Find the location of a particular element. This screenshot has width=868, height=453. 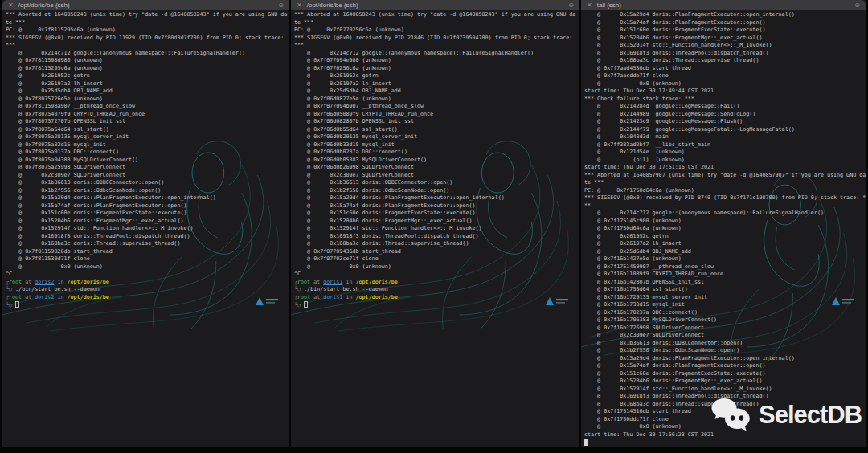

terminal-line: @ 0x168ba3c doris::Thread::supervise_thr… is located at coordinates (725, 61).